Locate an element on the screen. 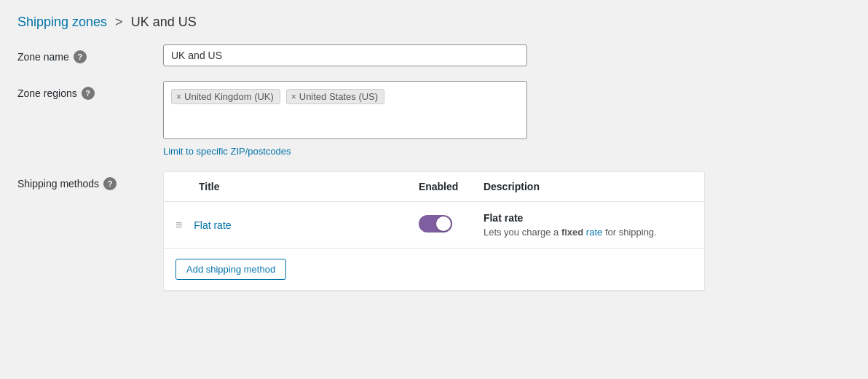 Image resolution: width=868 pixels, height=379 pixels. method-title-link: Flat rate is located at coordinates (213, 225).